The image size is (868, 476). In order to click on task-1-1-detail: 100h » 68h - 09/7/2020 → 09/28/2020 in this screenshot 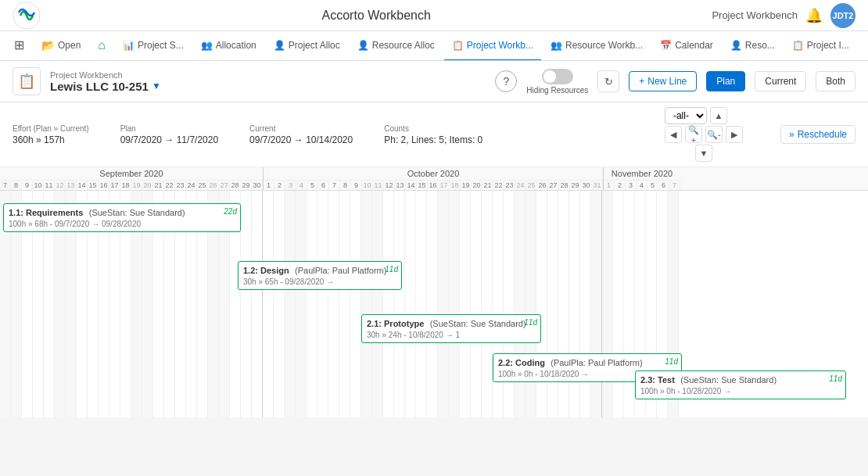, I will do `click(122, 224)`.